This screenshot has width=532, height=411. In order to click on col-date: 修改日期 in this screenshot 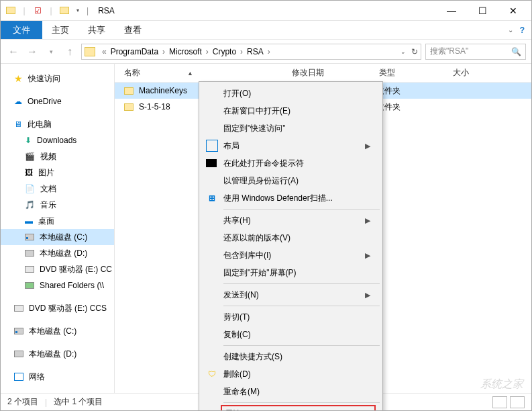, I will do `click(335, 73)`.